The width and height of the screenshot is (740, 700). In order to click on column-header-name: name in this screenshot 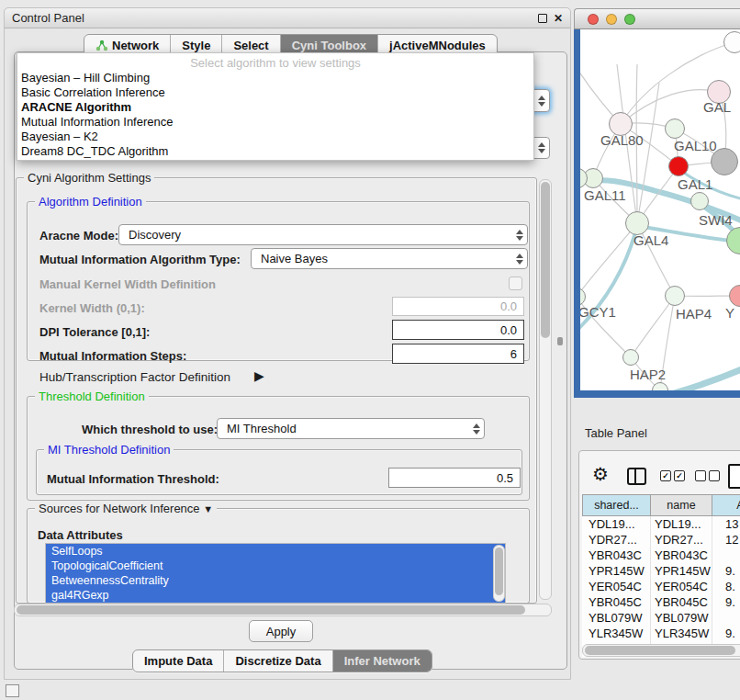, I will do `click(681, 505)`.